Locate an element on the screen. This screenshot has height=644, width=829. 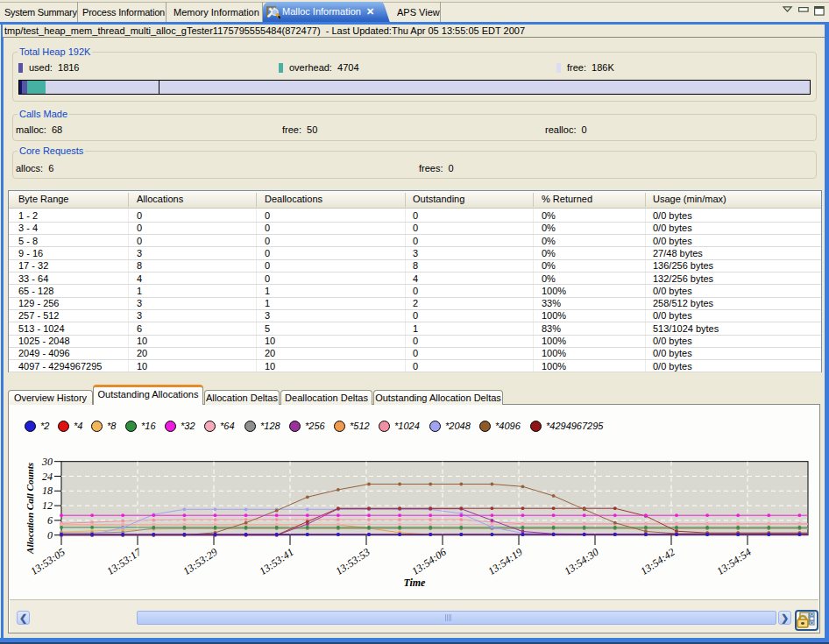
svg-text: 13:54:30 is located at coordinates (581, 562).